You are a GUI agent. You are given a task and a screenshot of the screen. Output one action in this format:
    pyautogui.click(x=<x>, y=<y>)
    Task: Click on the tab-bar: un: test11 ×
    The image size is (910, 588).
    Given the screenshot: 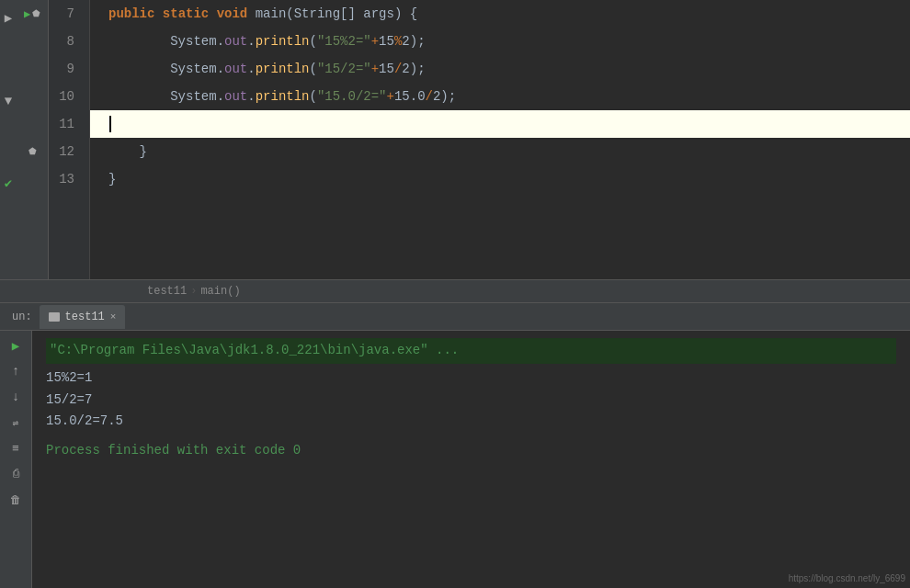 What is the action you would take?
    pyautogui.click(x=455, y=317)
    